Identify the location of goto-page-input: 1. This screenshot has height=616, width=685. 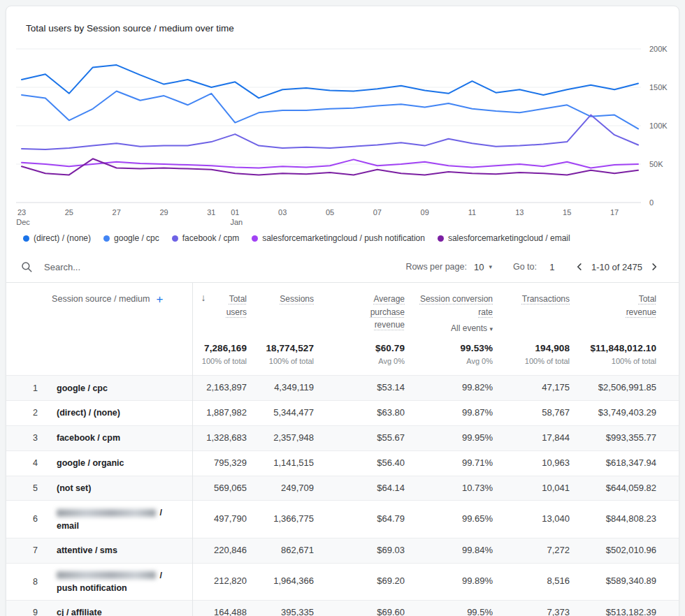
(552, 267).